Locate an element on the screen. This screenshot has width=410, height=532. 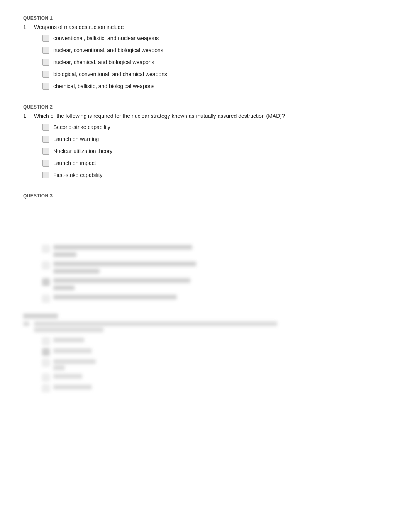
q2-option-b: Launch on warning is located at coordinates (215, 139).